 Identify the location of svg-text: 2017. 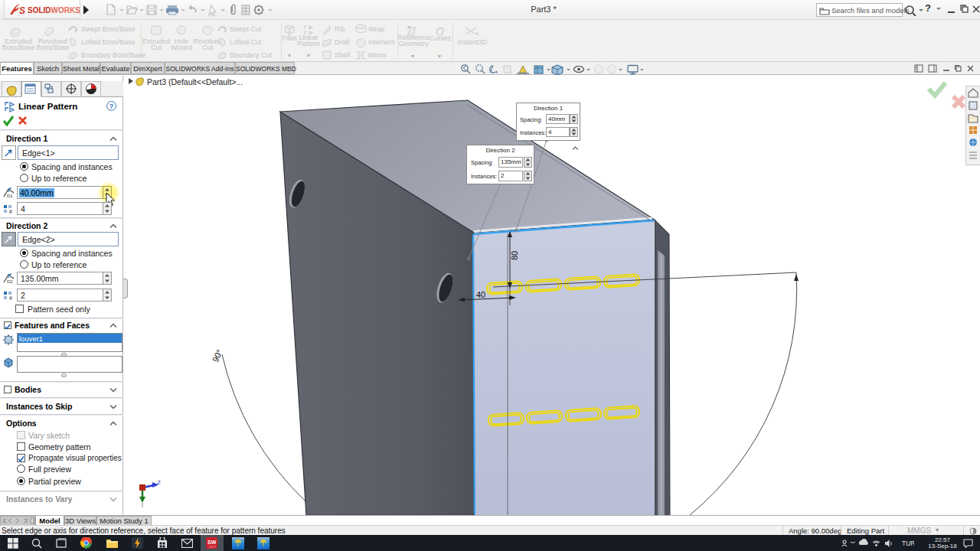
(213, 546).